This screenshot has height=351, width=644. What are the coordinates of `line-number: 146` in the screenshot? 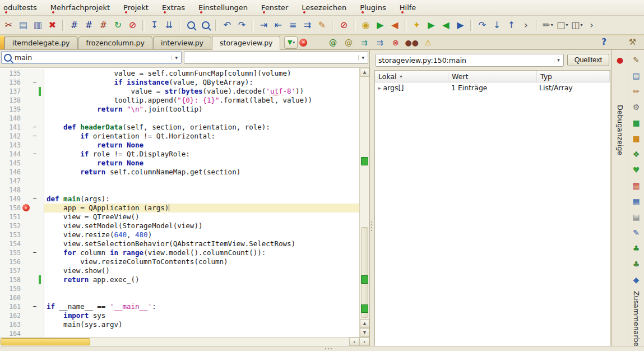 It's located at (11, 172).